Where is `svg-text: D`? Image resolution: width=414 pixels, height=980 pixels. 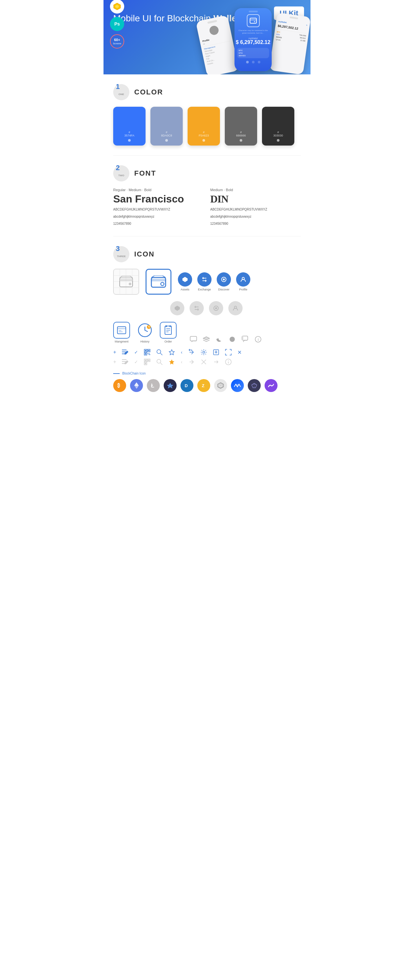
svg-text: D is located at coordinates (186, 386).